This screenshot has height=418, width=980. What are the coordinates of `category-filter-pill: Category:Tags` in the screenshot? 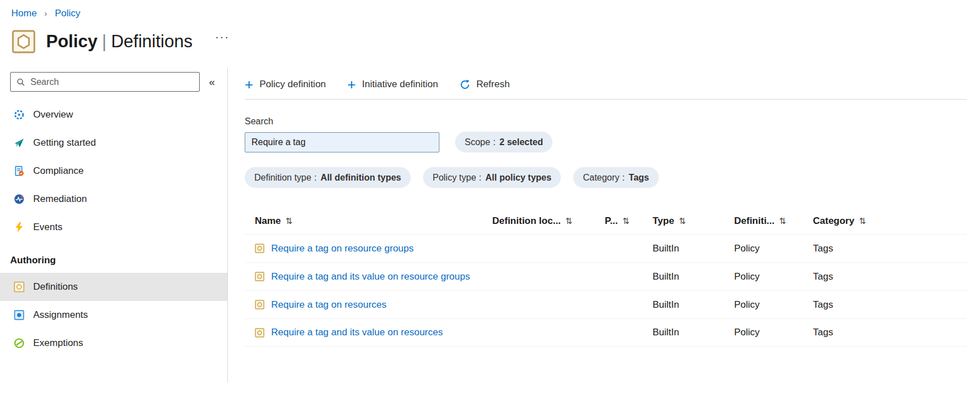 It's located at (616, 178).